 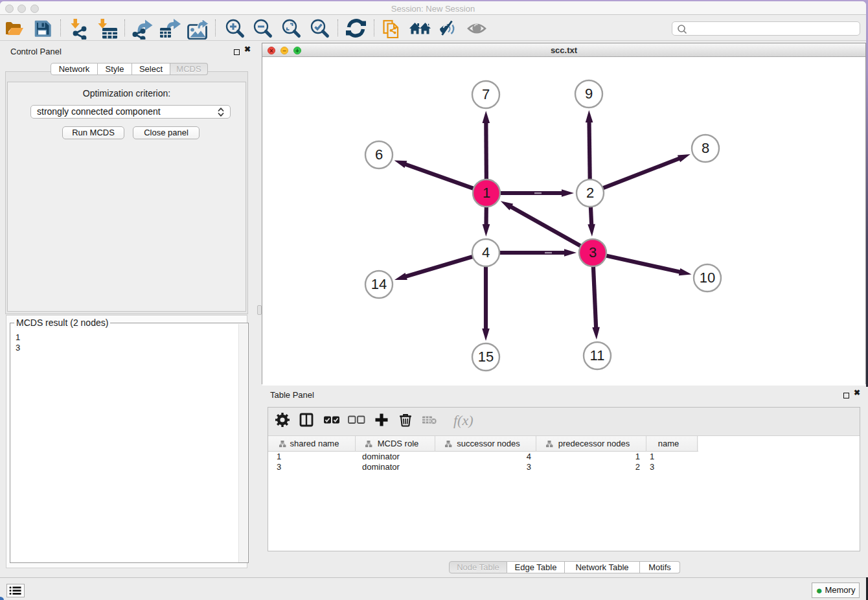 I want to click on svg-text: 6, so click(x=379, y=154).